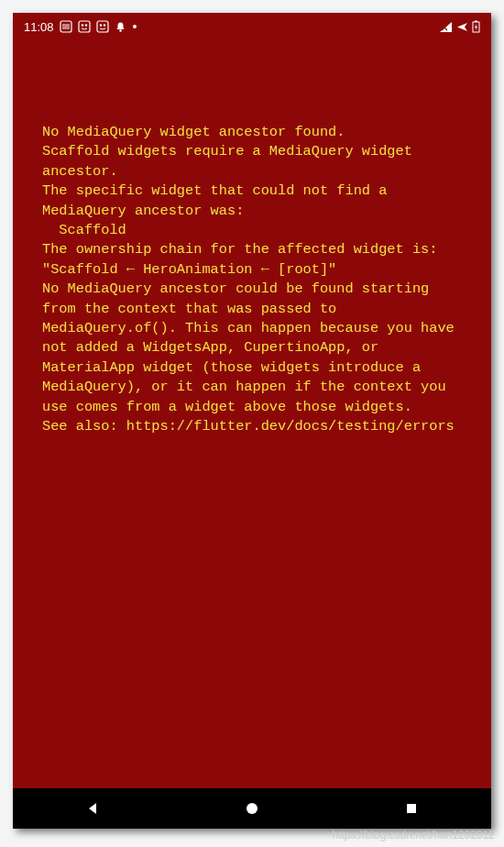 The image size is (504, 847). I want to click on status-bar-right, so click(460, 27).